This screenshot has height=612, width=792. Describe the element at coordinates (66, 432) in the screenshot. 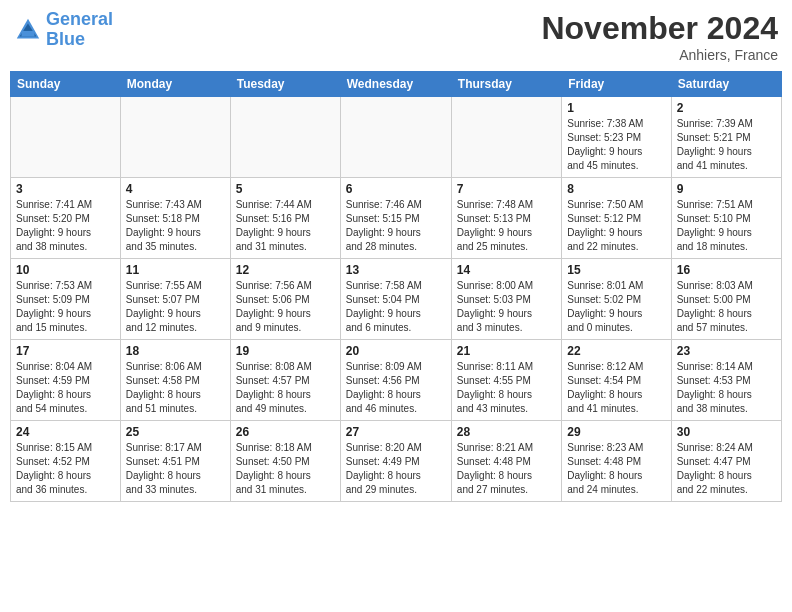

I see `day-number: 24` at that location.